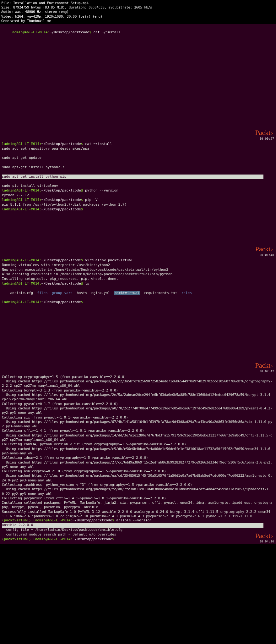  Describe the element at coordinates (138, 12) in the screenshot. I see `header-audio: Audio: aac, 48000 Hz, stereo (eng)` at that location.